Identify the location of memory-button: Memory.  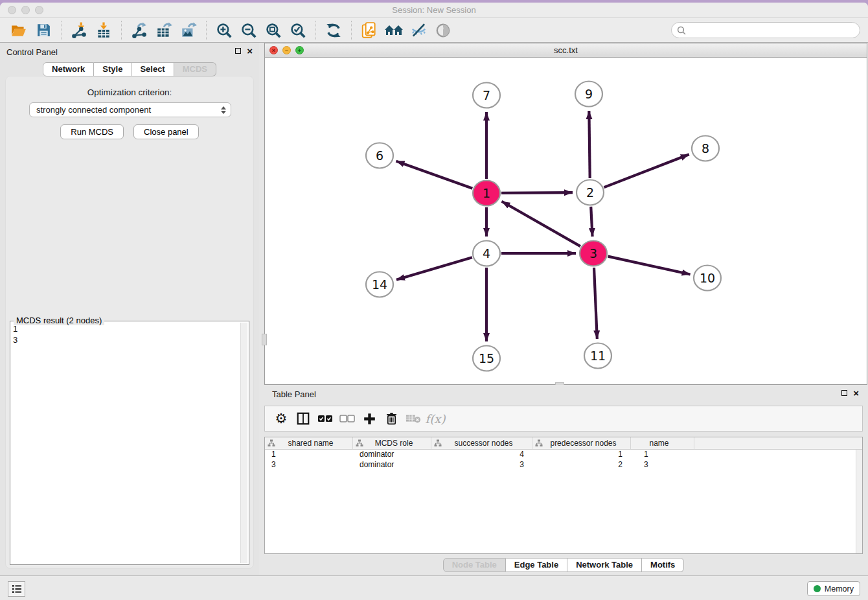
(834, 588).